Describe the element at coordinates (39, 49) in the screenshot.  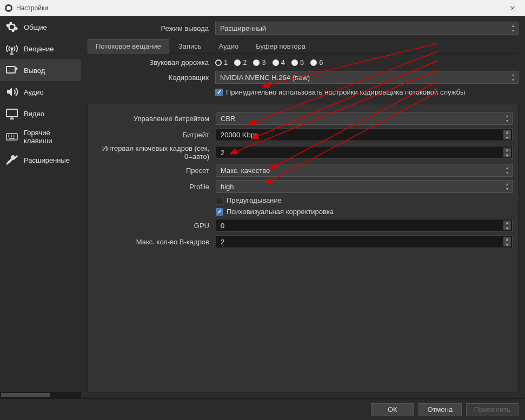
I see `sidebar-item-label: Вещание` at that location.